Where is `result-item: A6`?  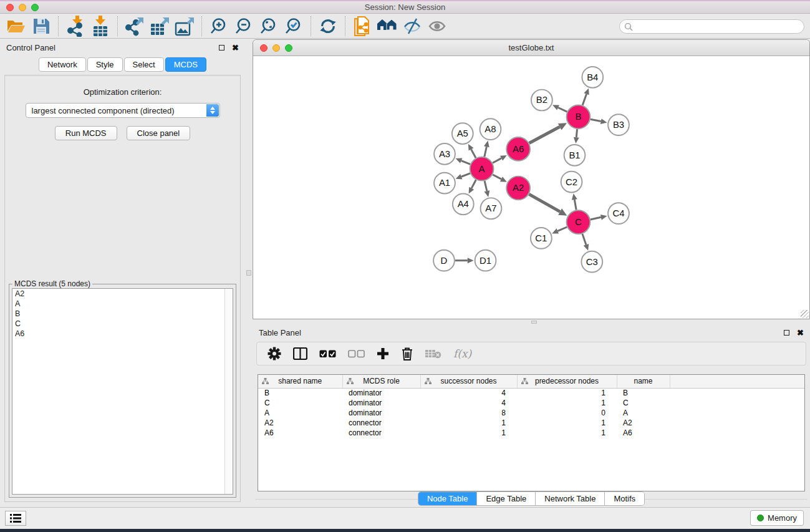 result-item: A6 is located at coordinates (122, 334).